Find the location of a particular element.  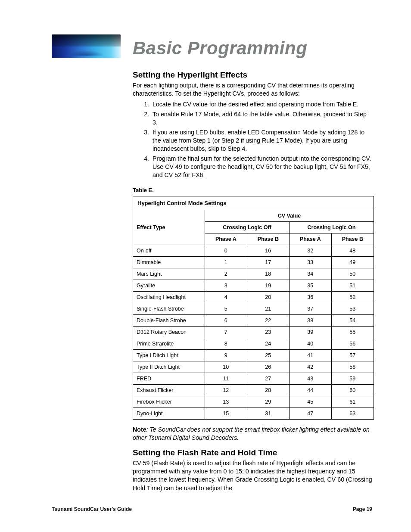

cell-effect-name: Firebox Flicker is located at coordinates (169, 402).